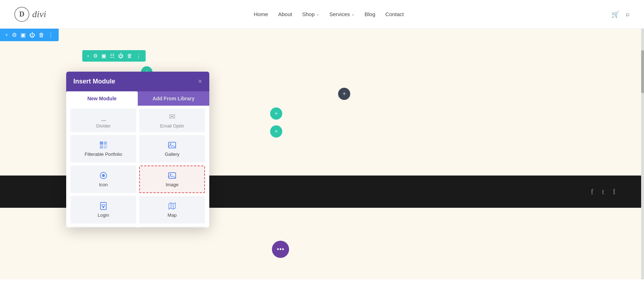  Describe the element at coordinates (172, 176) in the screenshot. I see `image-icon` at that location.